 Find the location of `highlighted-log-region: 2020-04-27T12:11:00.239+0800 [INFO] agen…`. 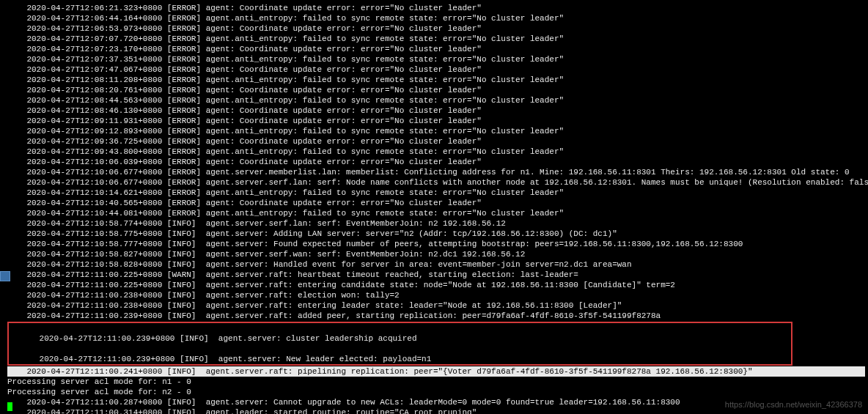

highlighted-log-region: 2020-04-27T12:11:00.239+0800 [INFO] agen… is located at coordinates (400, 344).